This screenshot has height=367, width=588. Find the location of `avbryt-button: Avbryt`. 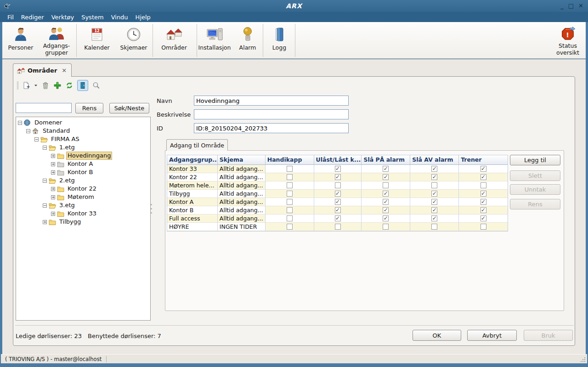

avbryt-button: Avbryt is located at coordinates (492, 335).